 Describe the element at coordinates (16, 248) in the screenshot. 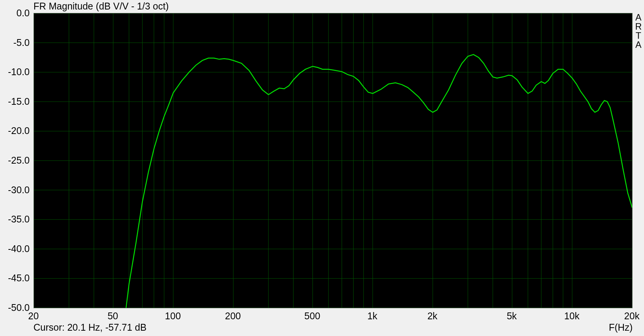

I see `y-tick: -40.0` at that location.